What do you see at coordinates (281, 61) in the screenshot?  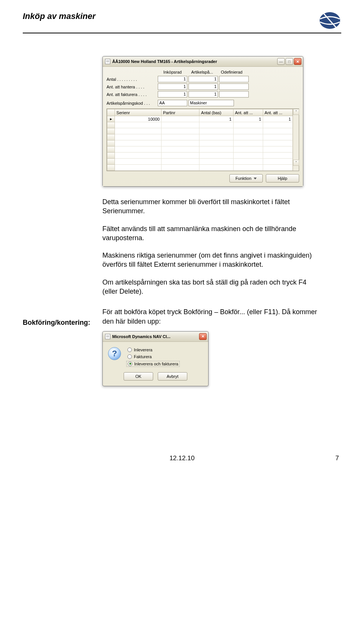 I see `minimize-button: —` at bounding box center [281, 61].